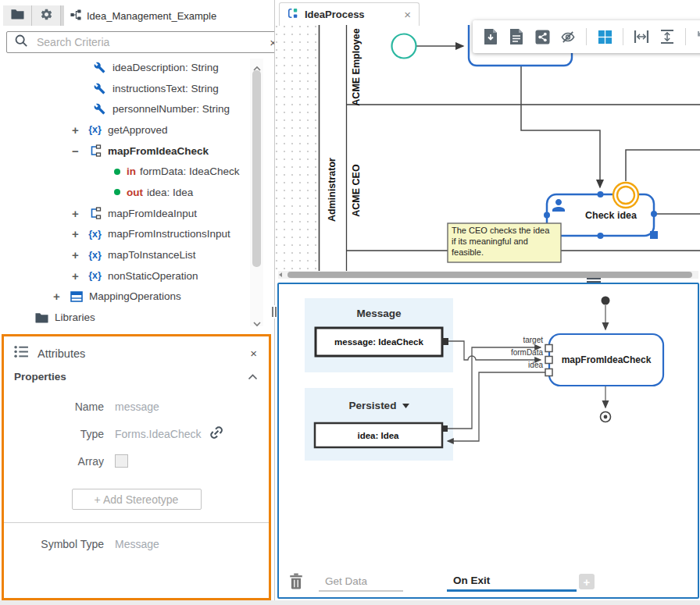 The width and height of the screenshot is (700, 605). What do you see at coordinates (41, 376) in the screenshot?
I see `properties-section-title: Properties` at bounding box center [41, 376].